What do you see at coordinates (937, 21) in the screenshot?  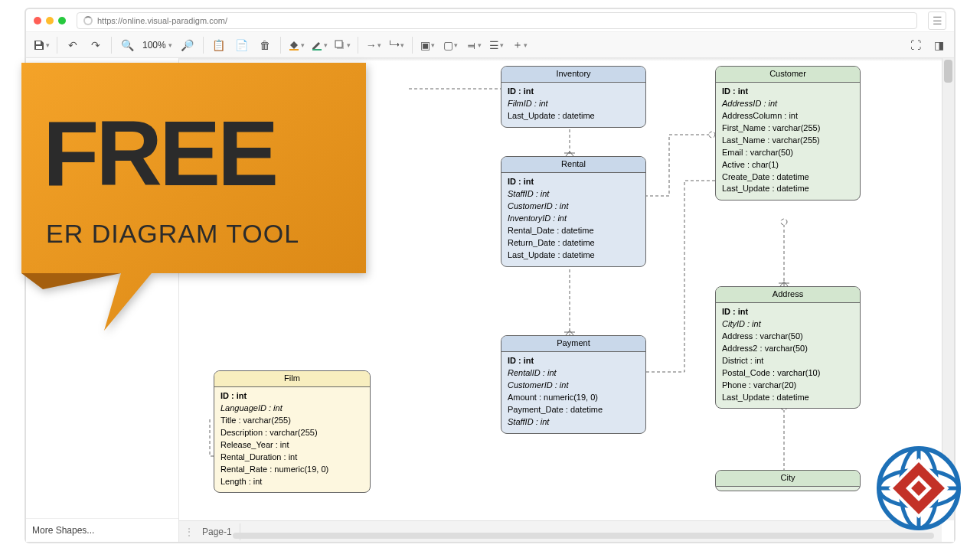 I see `browser-menu-button: ☰` at bounding box center [937, 21].